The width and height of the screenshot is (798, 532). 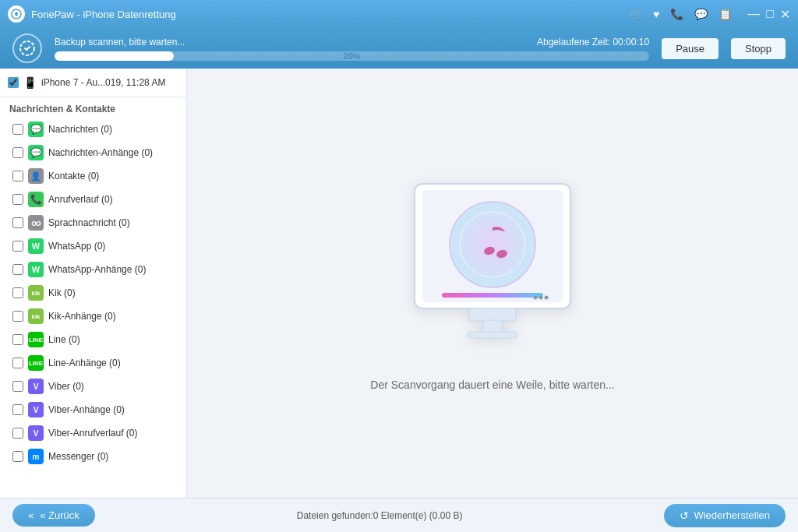 What do you see at coordinates (54, 516) in the screenshot?
I see `back-button: « « Zurück` at bounding box center [54, 516].